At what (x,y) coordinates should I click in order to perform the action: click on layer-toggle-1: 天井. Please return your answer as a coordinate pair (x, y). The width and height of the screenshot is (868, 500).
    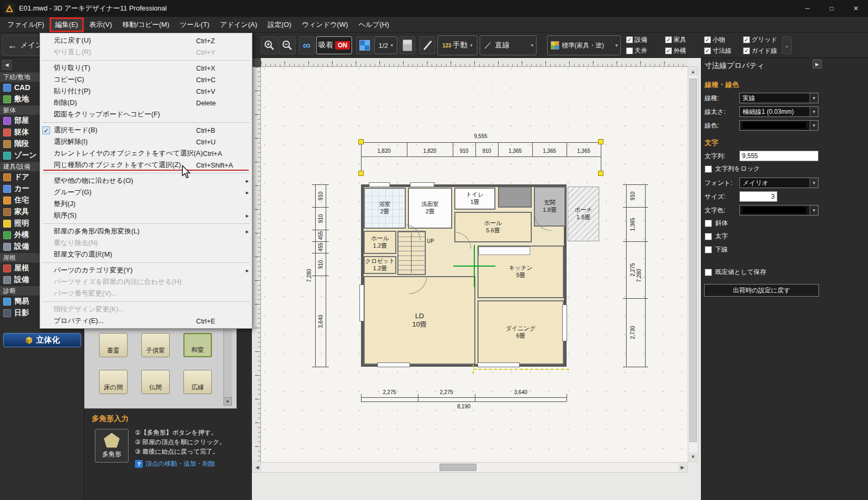
    Looking at the image, I should click on (645, 51).